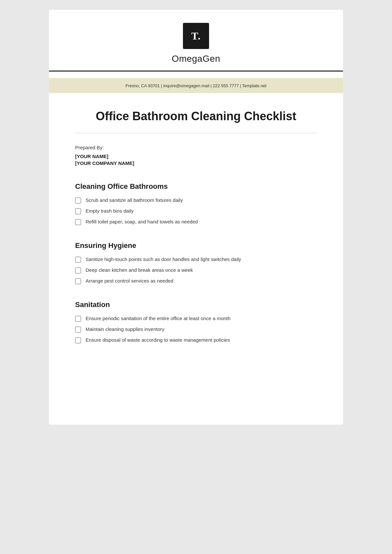  What do you see at coordinates (196, 71) in the screenshot?
I see `top-divider` at bounding box center [196, 71].